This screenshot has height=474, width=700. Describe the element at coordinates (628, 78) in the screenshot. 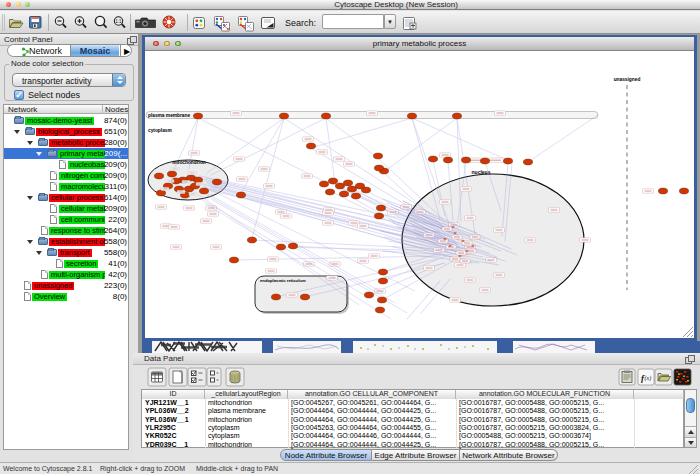

I see `svg-text: unassigned` at that location.